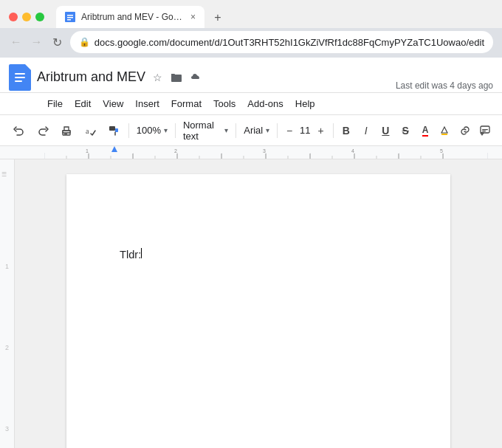  Describe the element at coordinates (92, 77) in the screenshot. I see `doc-title: Aribtrum and MEV` at that location.